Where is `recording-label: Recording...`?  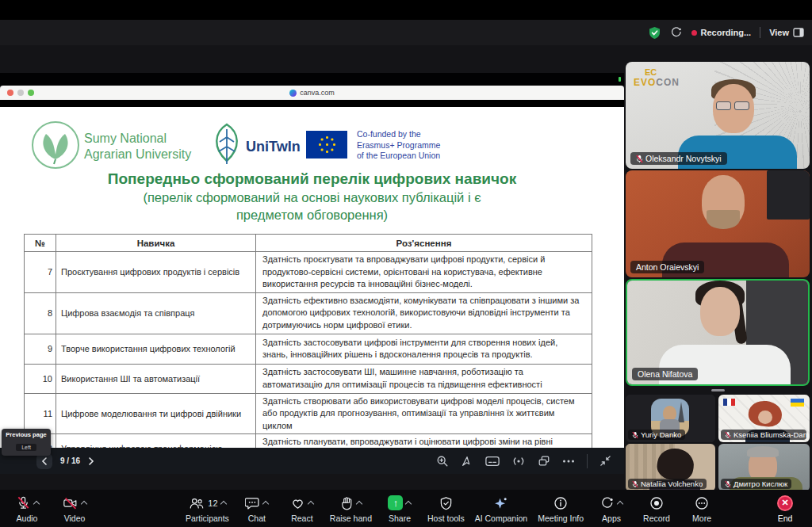
recording-label: Recording... is located at coordinates (726, 32).